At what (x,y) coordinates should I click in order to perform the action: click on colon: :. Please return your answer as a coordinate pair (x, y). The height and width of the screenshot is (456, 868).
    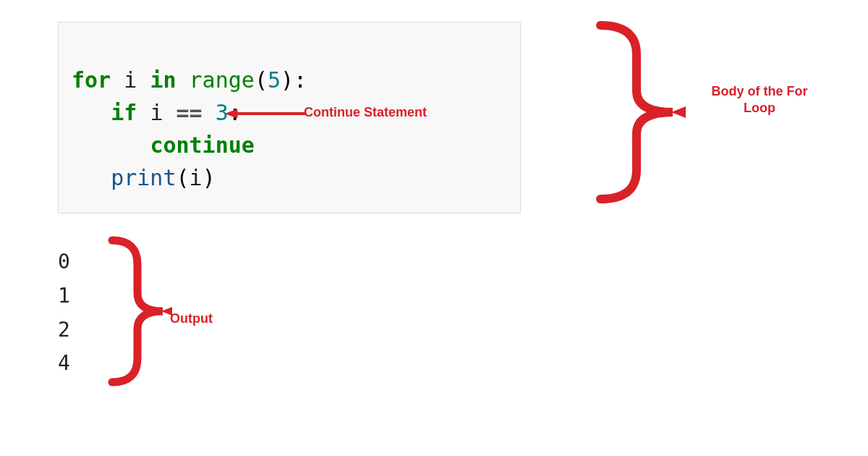
    Looking at the image, I should click on (300, 80).